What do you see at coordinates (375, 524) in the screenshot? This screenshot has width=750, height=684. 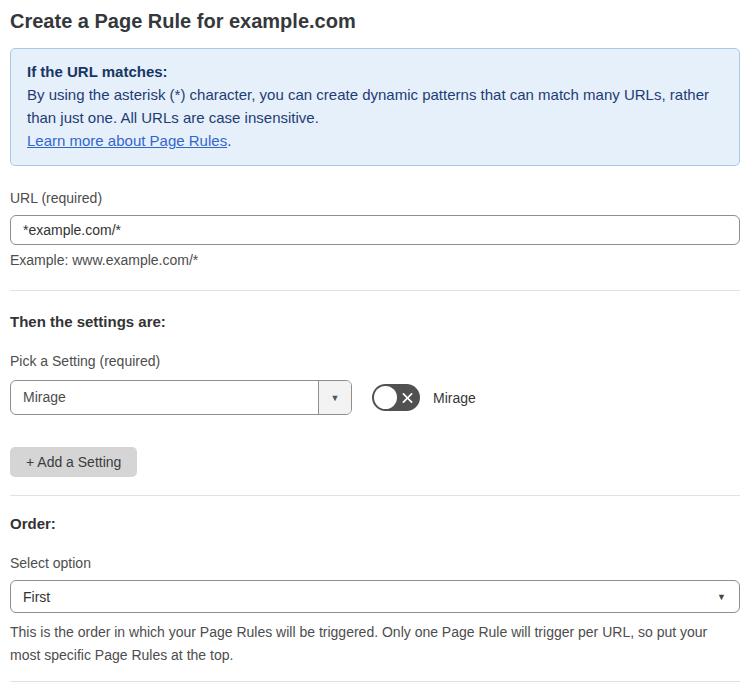 I see `order-section-heading: Order:` at bounding box center [375, 524].